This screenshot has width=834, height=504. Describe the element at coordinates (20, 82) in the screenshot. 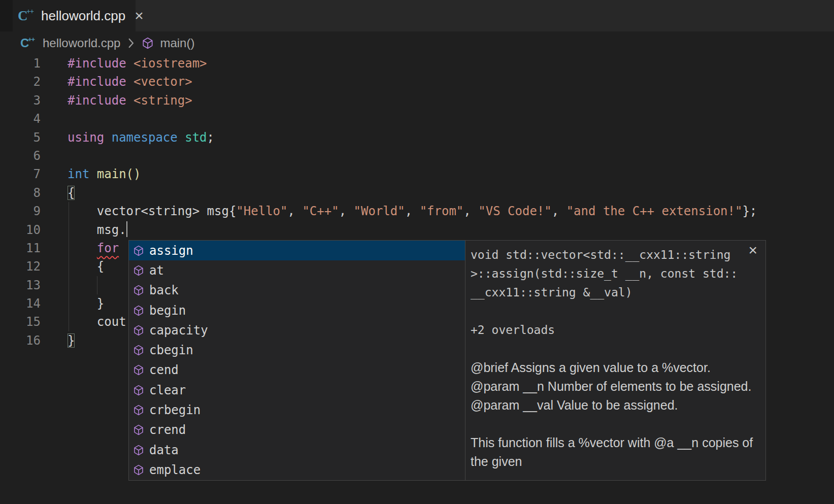

I see `line-number: 2` at that location.